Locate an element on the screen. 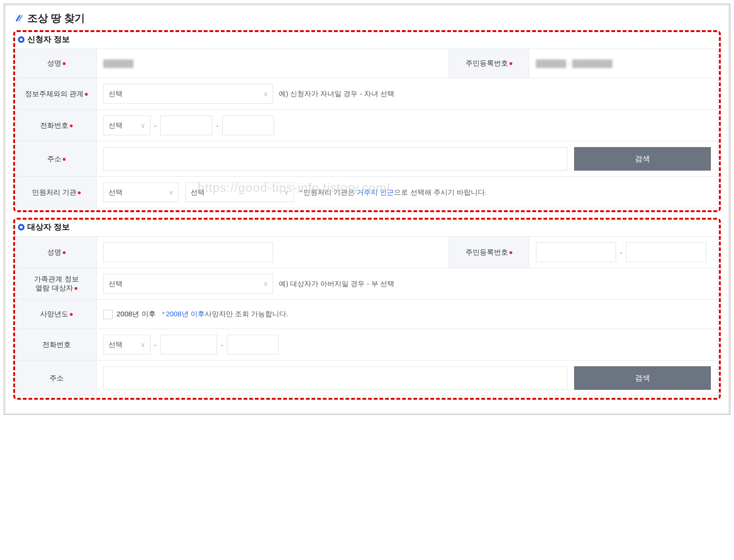 This screenshot has width=734, height=560. subject-phone-mid-input is located at coordinates (189, 345).